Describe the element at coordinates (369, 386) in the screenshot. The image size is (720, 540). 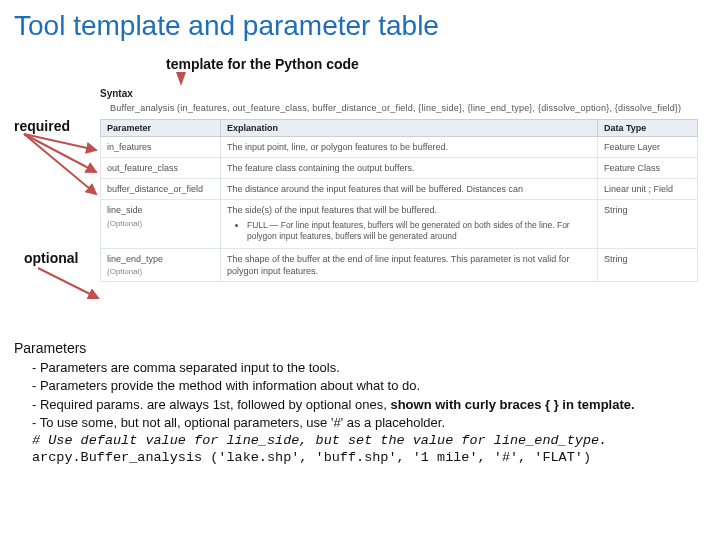
I see `note-line: - Parameters provide the method with inf…` at that location.